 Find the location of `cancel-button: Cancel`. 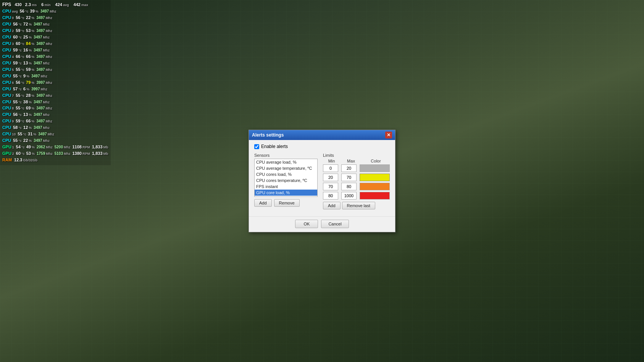

cancel-button: Cancel is located at coordinates (335, 224).